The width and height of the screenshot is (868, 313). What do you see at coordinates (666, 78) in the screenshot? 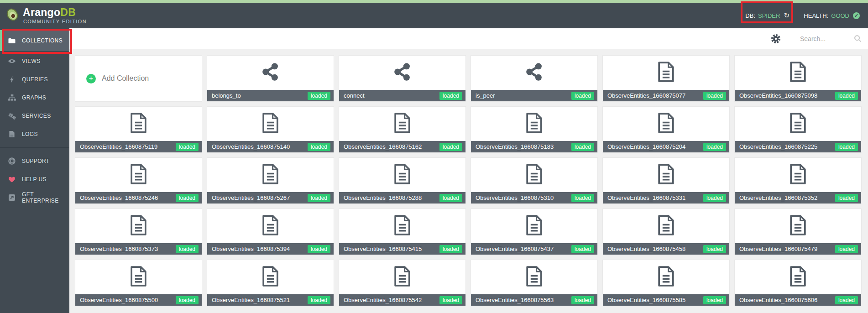
I see `collection-tile: ObserveEntities_1660875077loaded` at bounding box center [666, 78].